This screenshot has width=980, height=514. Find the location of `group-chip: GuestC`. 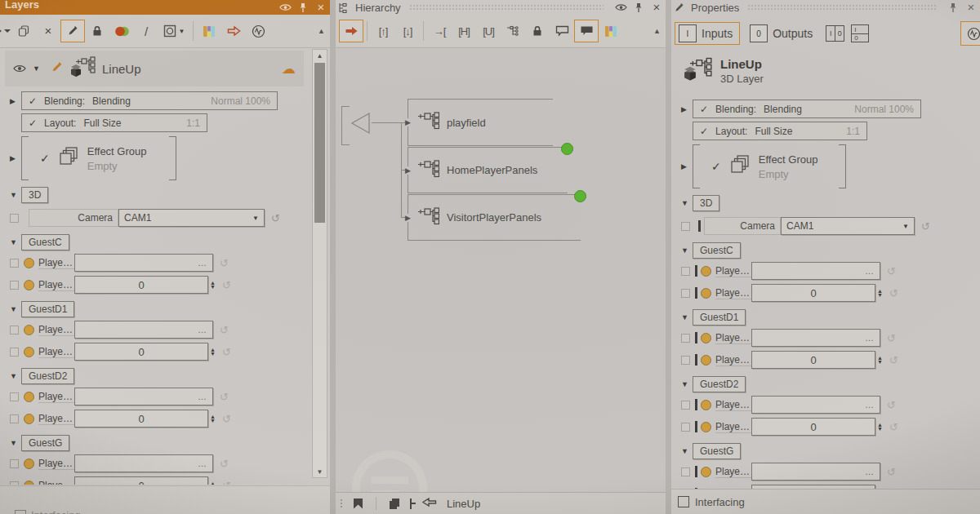

group-chip: GuestC is located at coordinates (717, 250).